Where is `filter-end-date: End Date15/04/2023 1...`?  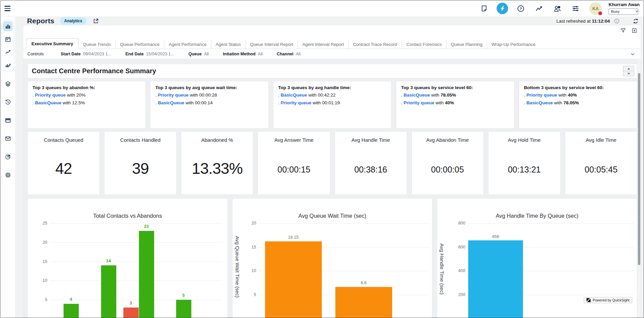
filter-end-date: End Date15/04/2023 1... is located at coordinates (150, 54).